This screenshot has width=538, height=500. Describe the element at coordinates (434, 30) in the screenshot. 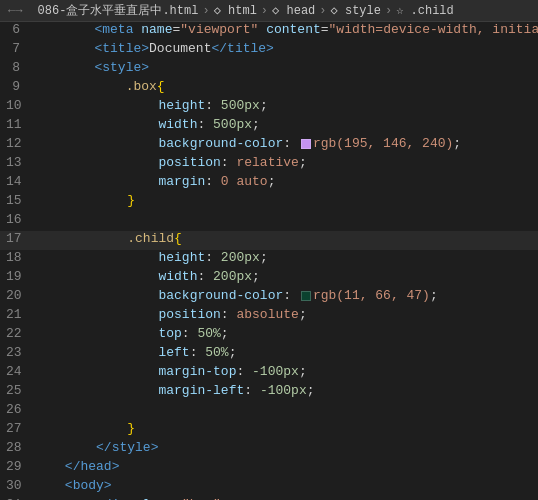

I see `token: "width=device-width, initial-scale=1.0"` at that location.